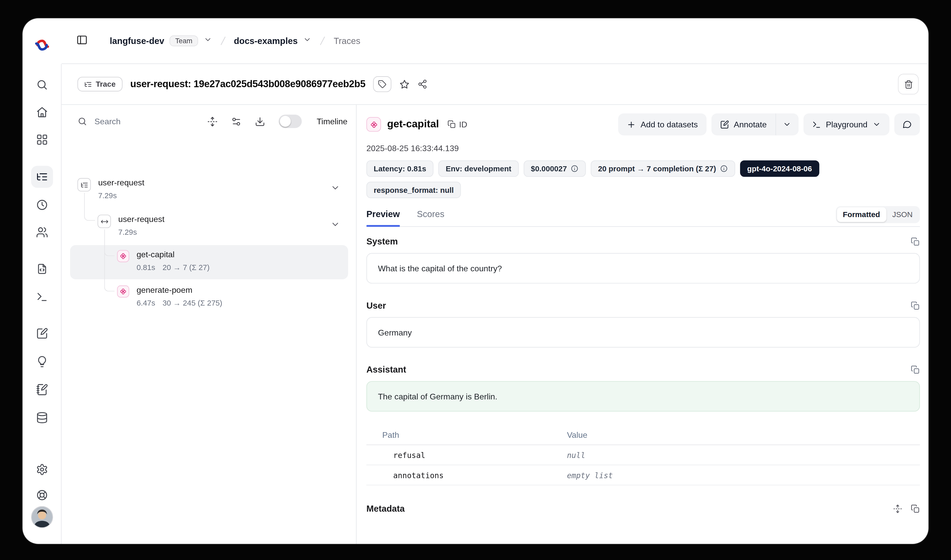 The height and width of the screenshot is (560, 951). I want to click on project-name: docs-examples, so click(266, 41).